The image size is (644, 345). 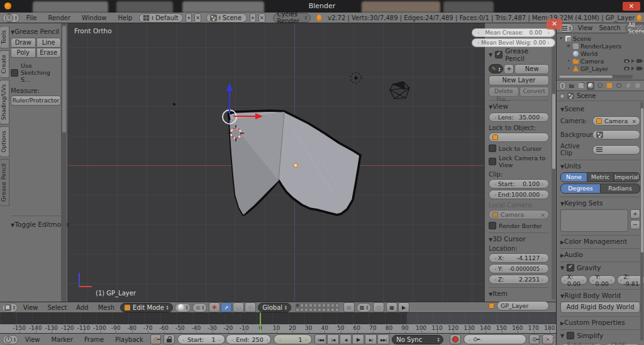 I want to click on redo-panel-header: Toggle Editmode, so click(x=36, y=224).